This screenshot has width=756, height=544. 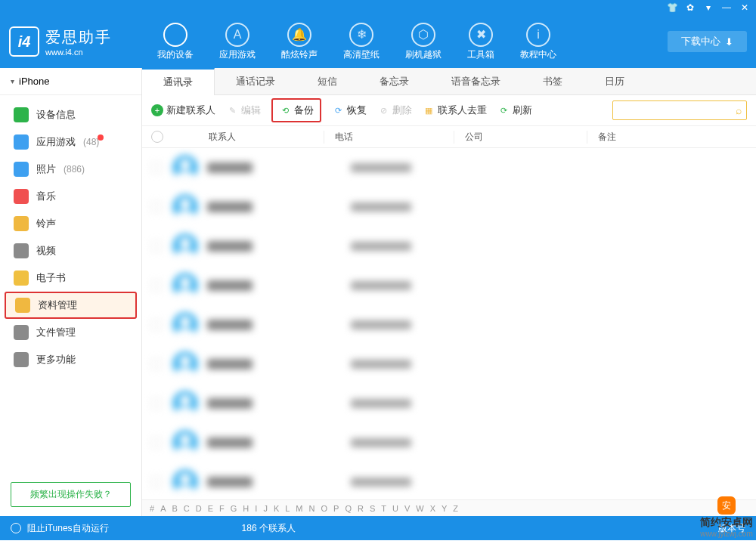 What do you see at coordinates (538, 42) in the screenshot?
I see `nav-6: i教程中心` at bounding box center [538, 42].